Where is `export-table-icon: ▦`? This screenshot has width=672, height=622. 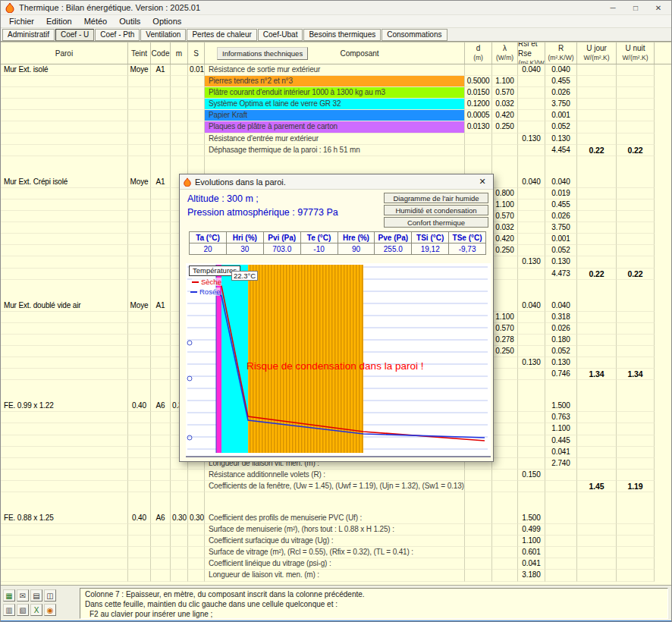
export-table-icon: ▦ is located at coordinates (9, 595).